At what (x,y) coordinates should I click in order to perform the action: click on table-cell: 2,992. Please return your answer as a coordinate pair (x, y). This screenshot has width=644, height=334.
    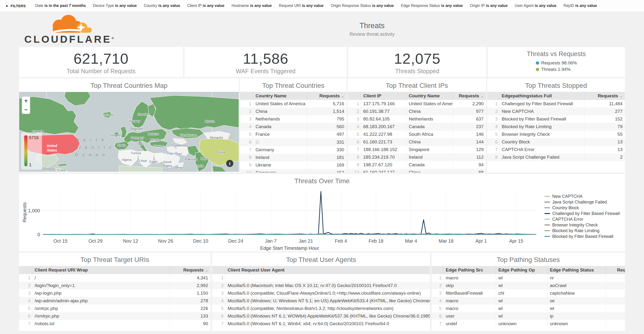
    Looking at the image, I should click on (190, 286).